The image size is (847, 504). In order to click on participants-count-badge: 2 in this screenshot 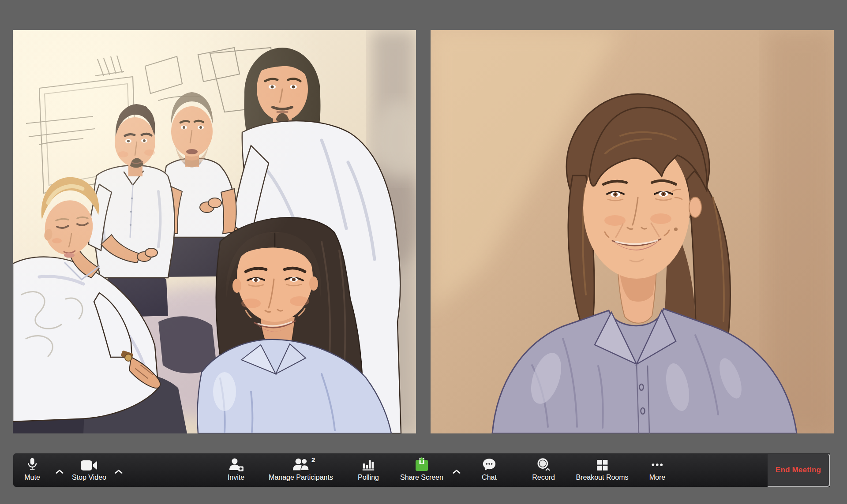, I will do `click(313, 459)`.